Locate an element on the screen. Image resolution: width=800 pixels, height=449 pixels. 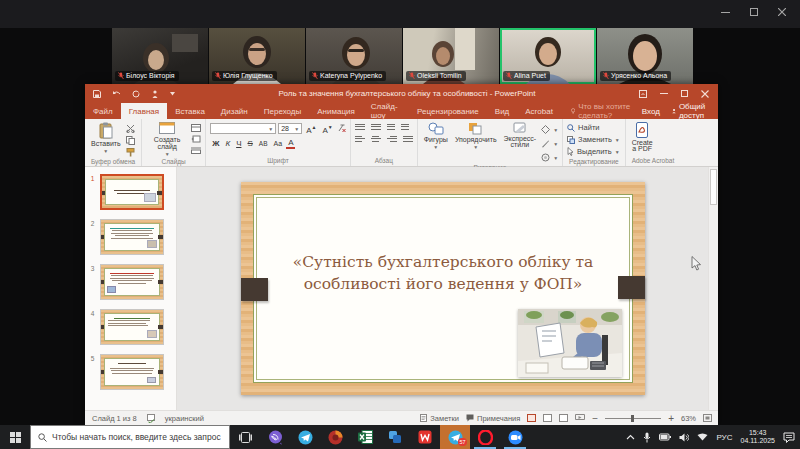
tray-expand-icon is located at coordinates (630, 437).